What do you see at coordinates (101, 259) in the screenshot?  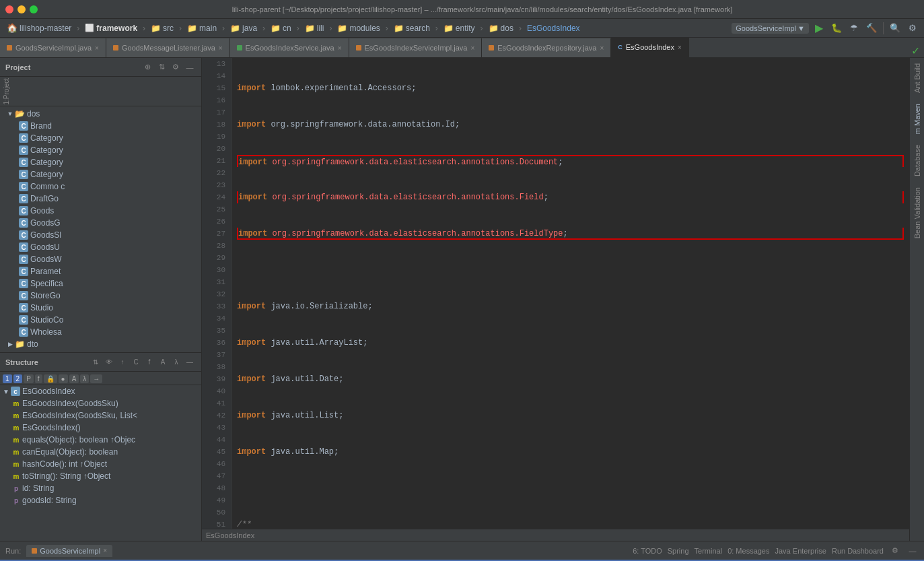 I see `tree-item-GoodsW: C GoodsW` at bounding box center [101, 259].